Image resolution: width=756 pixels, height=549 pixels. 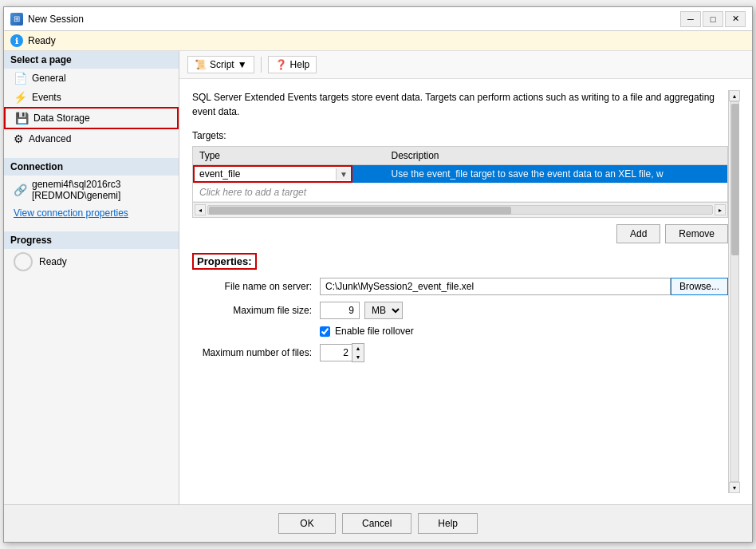 What do you see at coordinates (358, 357) in the screenshot?
I see `spinbox-down-button: ▼` at bounding box center [358, 357].